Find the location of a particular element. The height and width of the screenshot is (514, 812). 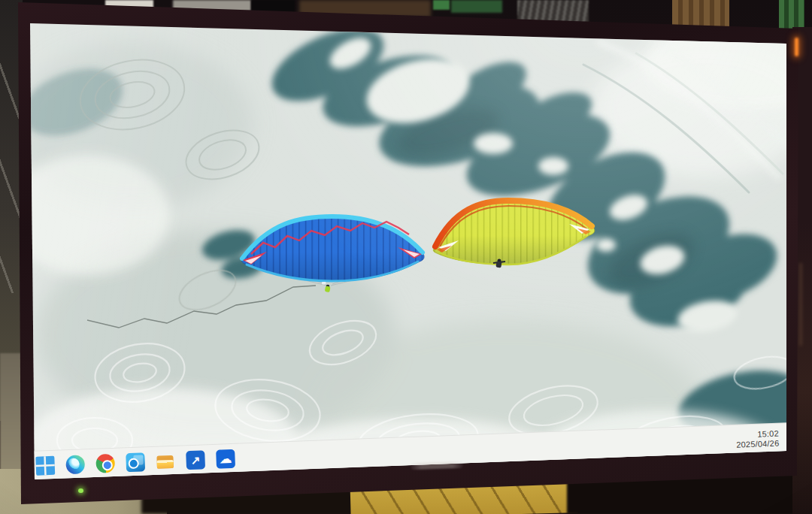

background-green-board is located at coordinates (441, 5).